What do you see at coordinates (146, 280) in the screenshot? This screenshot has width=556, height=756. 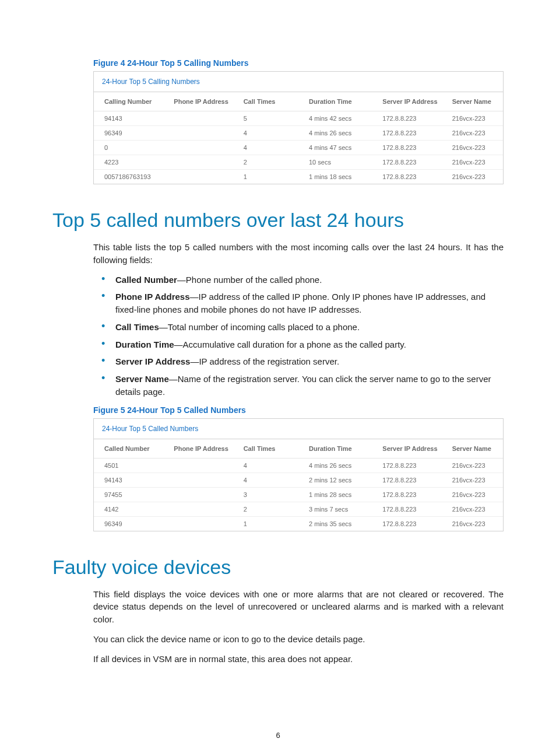 I see `list-term: Called Number` at bounding box center [146, 280].